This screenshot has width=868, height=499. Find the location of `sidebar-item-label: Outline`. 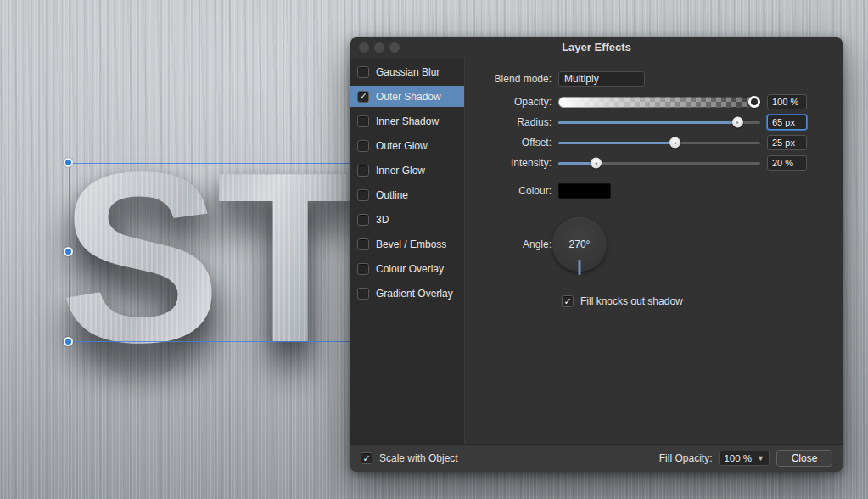

sidebar-item-label: Outline is located at coordinates (392, 195).